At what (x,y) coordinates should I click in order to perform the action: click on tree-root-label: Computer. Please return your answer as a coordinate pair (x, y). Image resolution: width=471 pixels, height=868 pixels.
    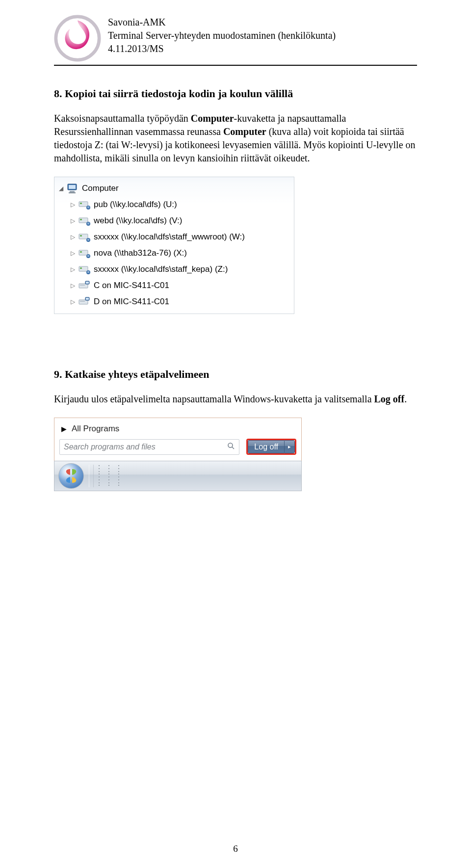
    Looking at the image, I should click on (100, 188).